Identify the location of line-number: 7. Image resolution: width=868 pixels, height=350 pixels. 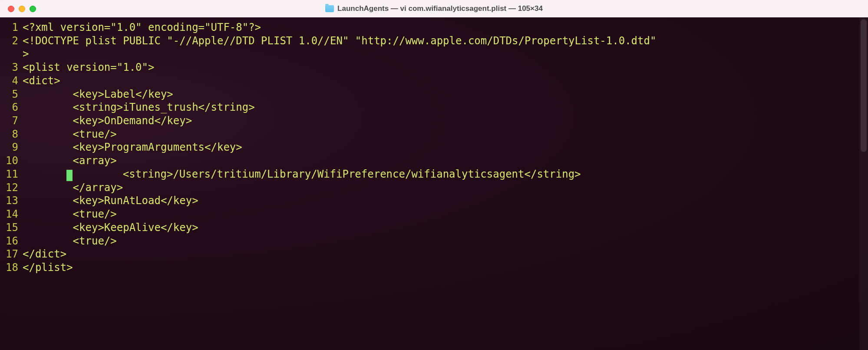
(13, 121).